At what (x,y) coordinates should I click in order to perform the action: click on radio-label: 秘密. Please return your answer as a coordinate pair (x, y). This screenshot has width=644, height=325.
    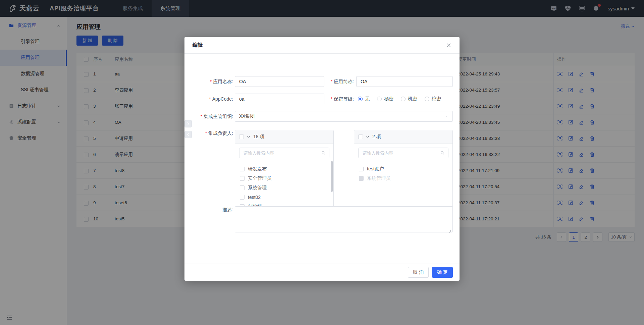
    Looking at the image, I should click on (389, 99).